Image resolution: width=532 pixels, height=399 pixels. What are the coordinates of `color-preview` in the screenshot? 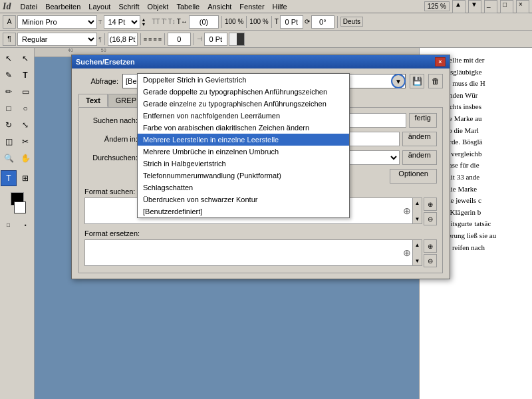 It's located at (237, 39).